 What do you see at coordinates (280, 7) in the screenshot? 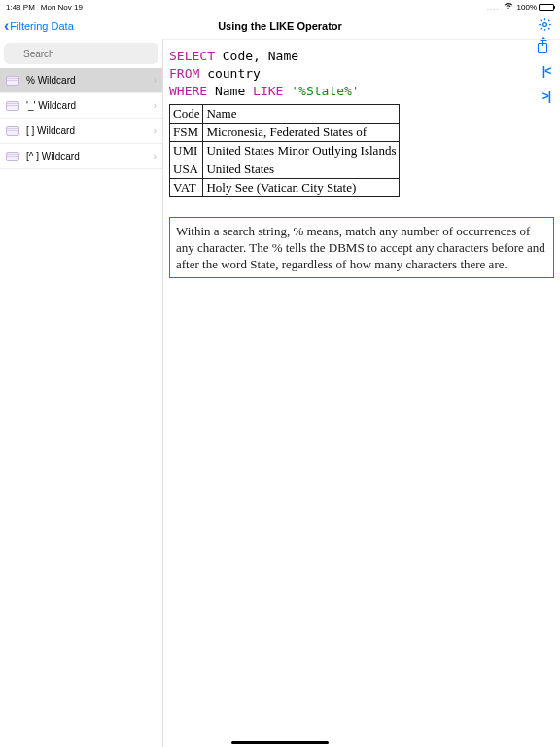
I see `status-bar: 1:48 PM Mon Nov 19 .... 100%` at bounding box center [280, 7].